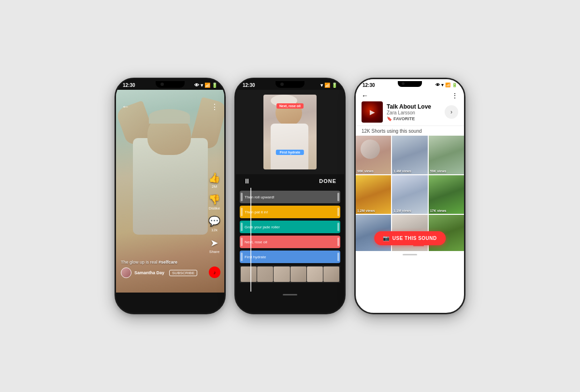 Image resolution: width=580 pixels, height=392 pixels. What do you see at coordinates (448, 85) in the screenshot?
I see `signal3-icon: 📶` at bounding box center [448, 85].